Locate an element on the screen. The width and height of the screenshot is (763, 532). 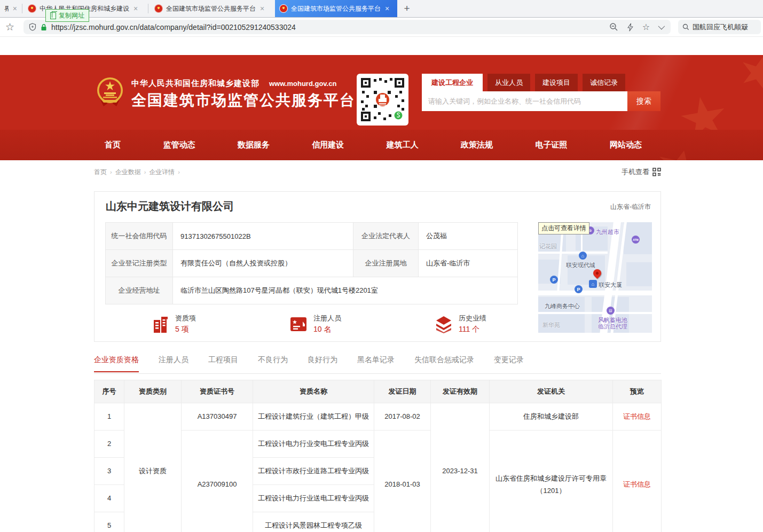
qr-code-icon is located at coordinates (657, 172).